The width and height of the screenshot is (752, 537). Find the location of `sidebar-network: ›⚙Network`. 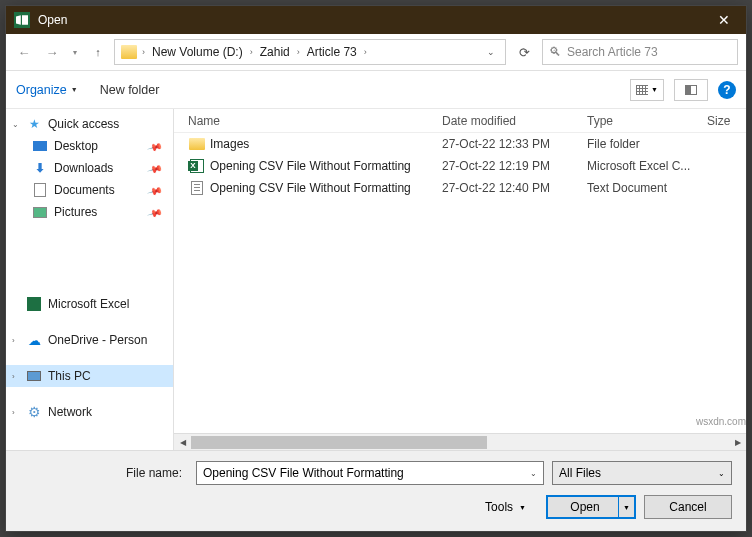

sidebar-network: ›⚙Network is located at coordinates (90, 412).